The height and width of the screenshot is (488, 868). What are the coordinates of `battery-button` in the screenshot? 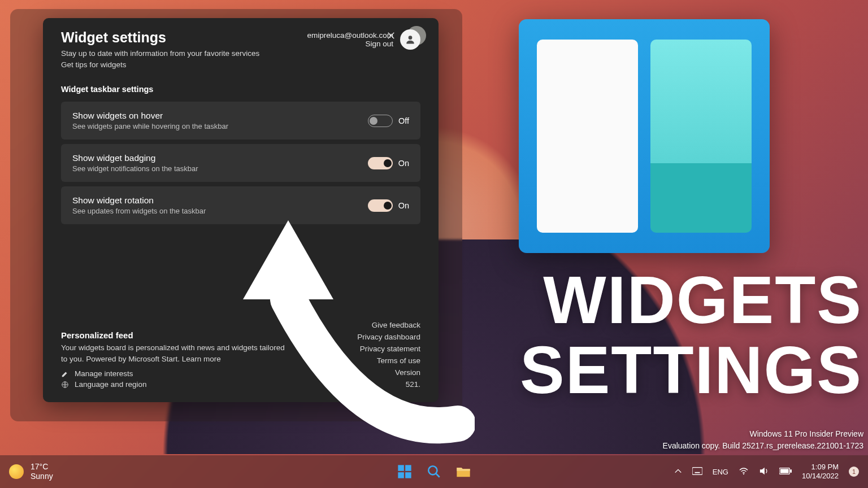 It's located at (785, 472).